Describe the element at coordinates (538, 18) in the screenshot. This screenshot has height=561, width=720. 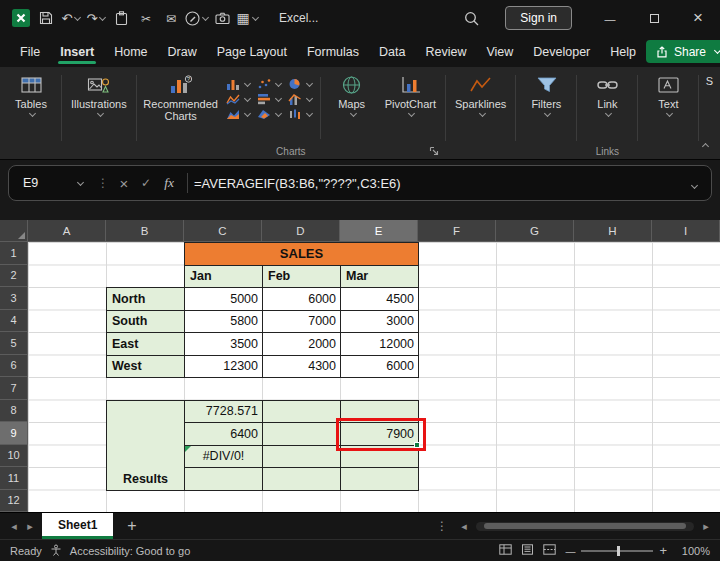
I see `sign-in-button: Sign in` at that location.